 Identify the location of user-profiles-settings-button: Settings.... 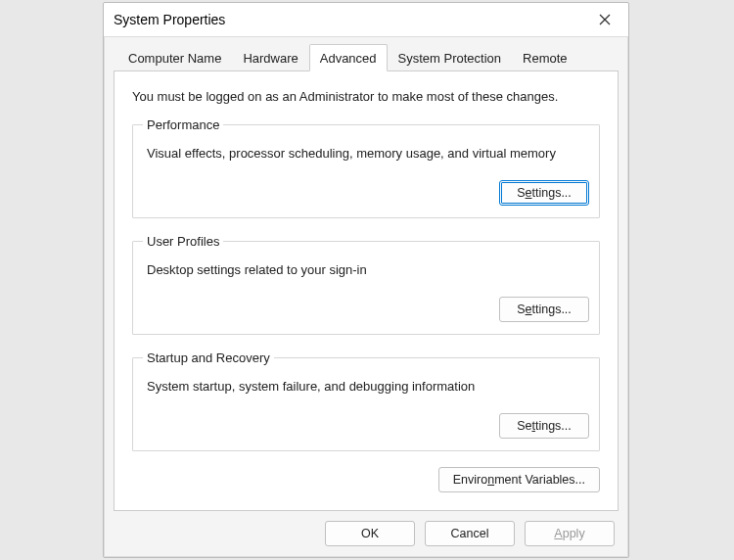
(544, 309).